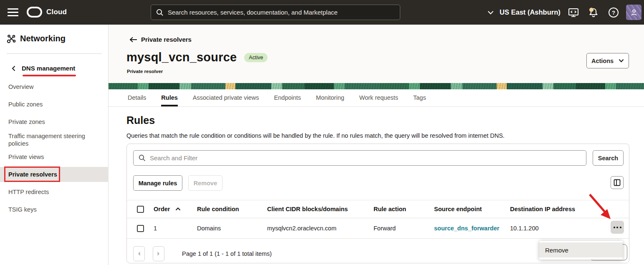 This screenshot has width=644, height=265. What do you see at coordinates (48, 68) in the screenshot?
I see `sidebar-section-label: DNS management` at bounding box center [48, 68].